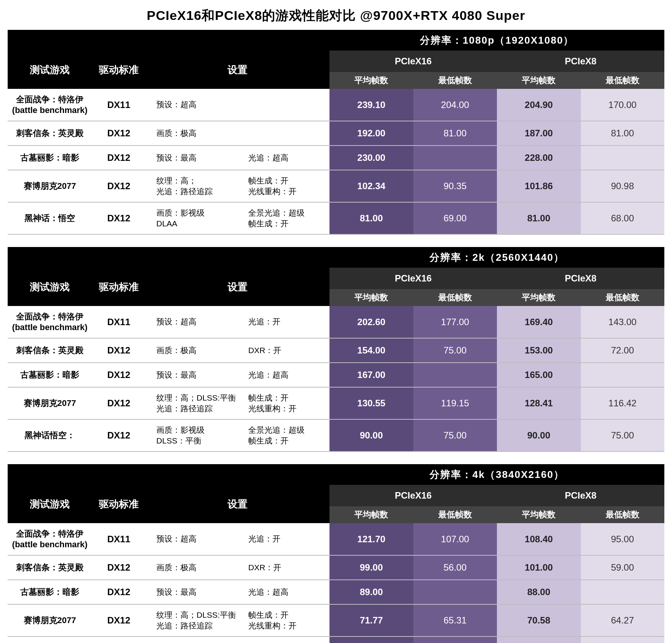 The width and height of the screenshot is (672, 643). What do you see at coordinates (372, 403) in the screenshot?
I see `cell-x16-avg: 130.55` at bounding box center [372, 403].